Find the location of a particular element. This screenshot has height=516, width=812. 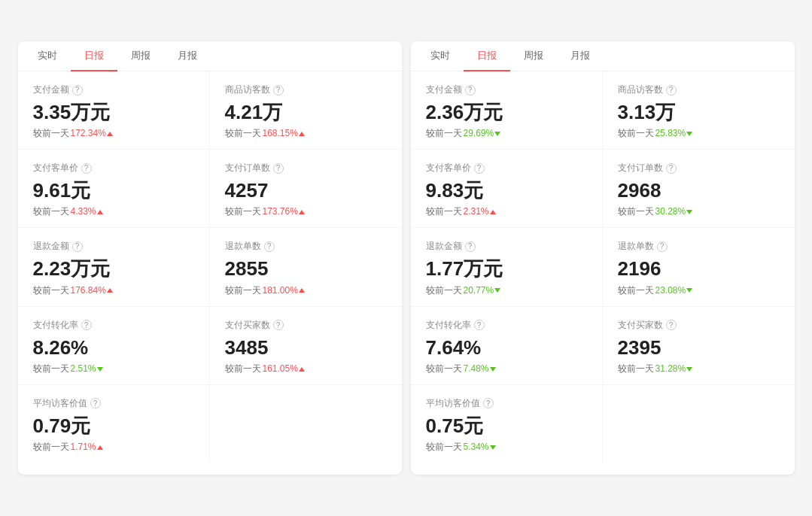

metric-value: 0.75元 is located at coordinates (506, 426).